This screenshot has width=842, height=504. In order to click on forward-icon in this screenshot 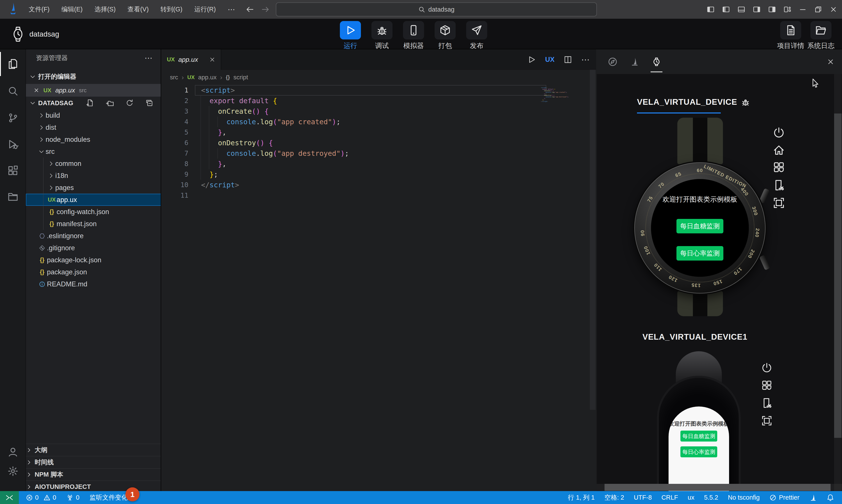, I will do `click(265, 10)`.